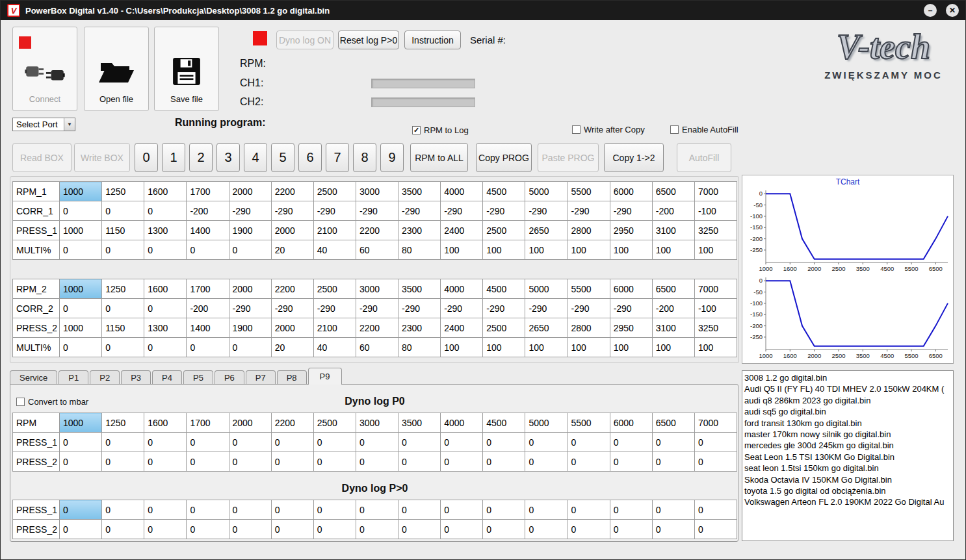 Image resolution: width=966 pixels, height=560 pixels. I want to click on tab-p6: P6, so click(229, 377).